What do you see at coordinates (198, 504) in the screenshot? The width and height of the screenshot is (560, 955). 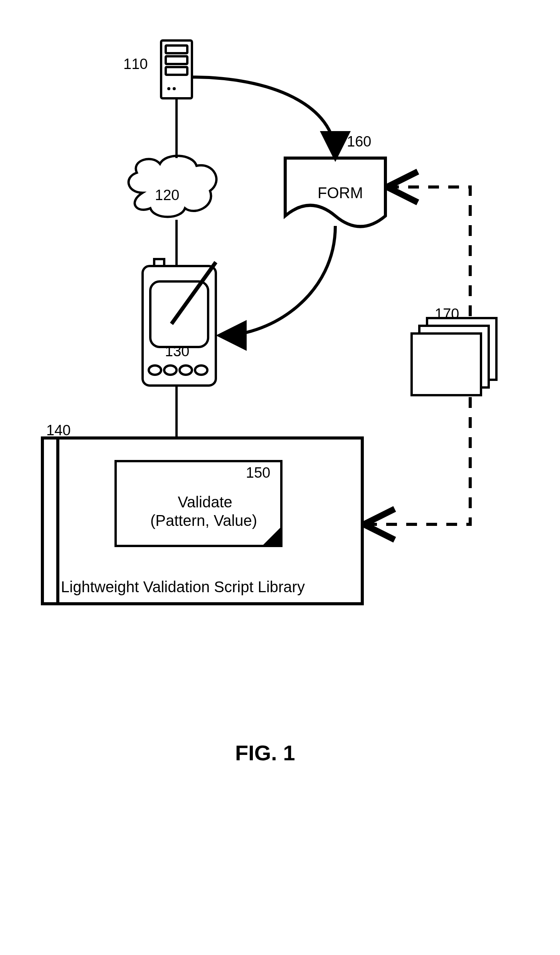 I see `validate-box` at bounding box center [198, 504].